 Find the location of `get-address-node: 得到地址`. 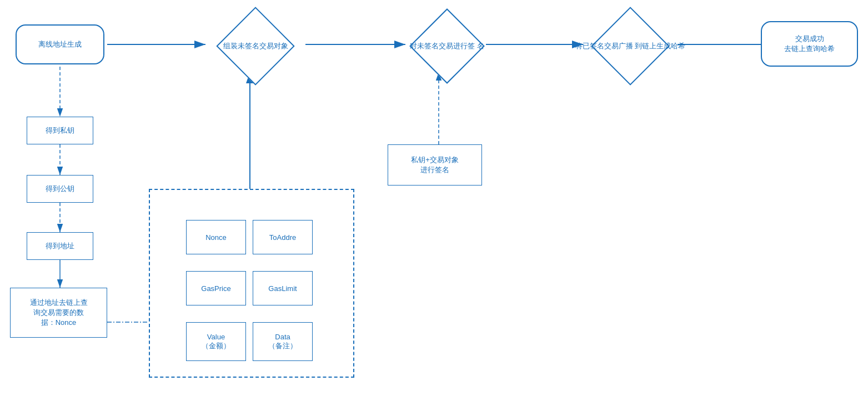

get-address-node: 得到地址 is located at coordinates (60, 246).